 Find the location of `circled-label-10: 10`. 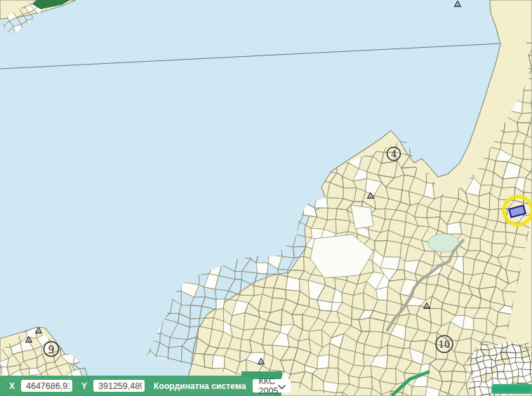

circled-label-10: 10 is located at coordinates (444, 344).